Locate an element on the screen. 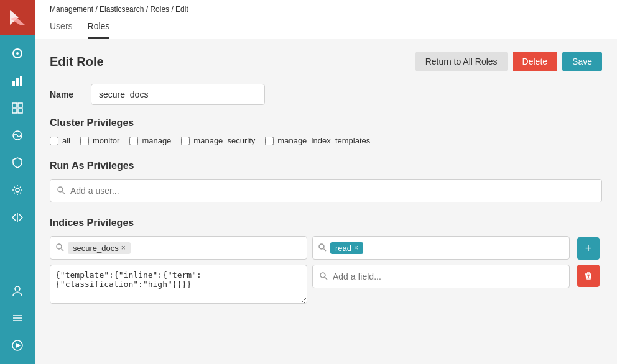 Image resolution: width=617 pixels, height=364 pixels. dql-textarea: {"template":{"inline":{"term":{"classifi… is located at coordinates (179, 284).